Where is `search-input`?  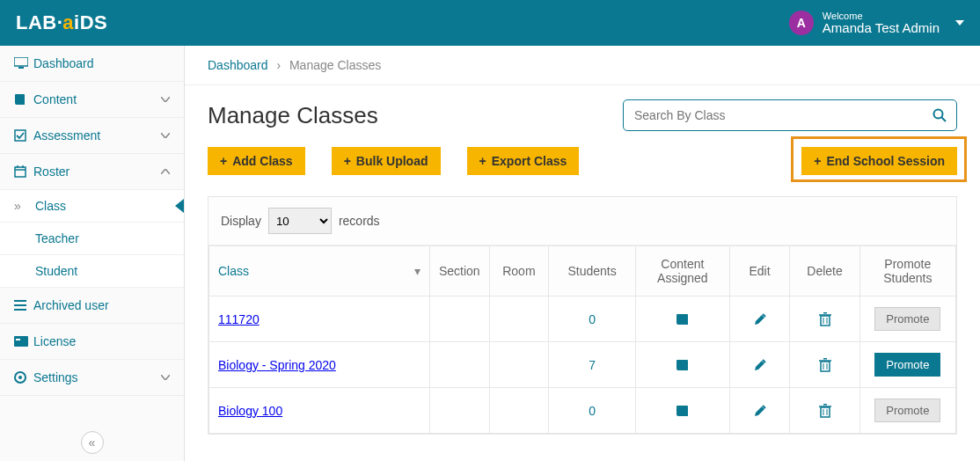 search-input is located at coordinates (790, 115).